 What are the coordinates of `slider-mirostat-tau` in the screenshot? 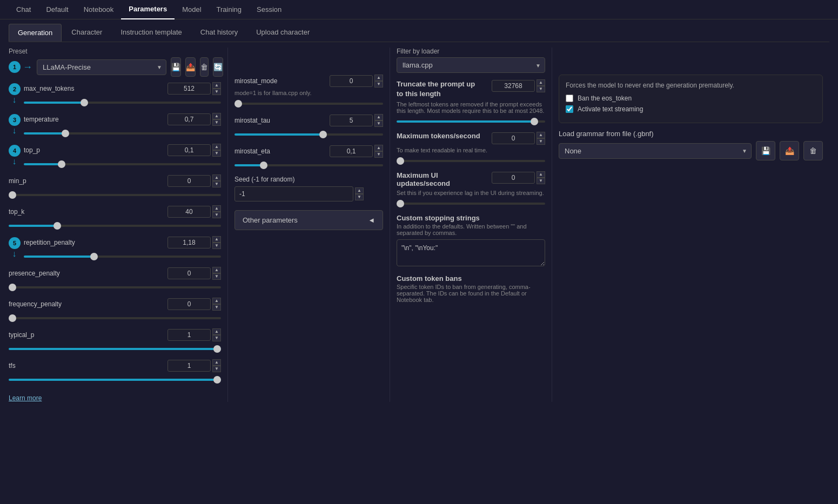 It's located at (309, 135).